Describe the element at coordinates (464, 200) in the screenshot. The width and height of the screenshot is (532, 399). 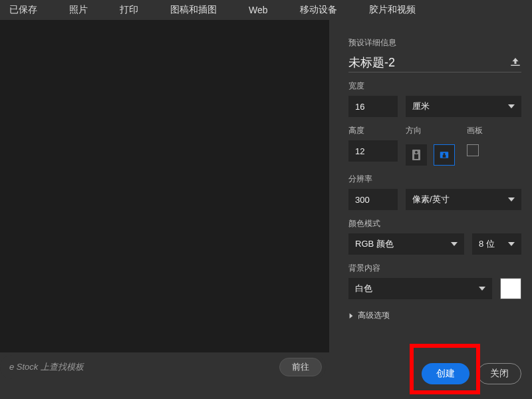
I see `resolution-unit-select: 像素/英寸` at that location.